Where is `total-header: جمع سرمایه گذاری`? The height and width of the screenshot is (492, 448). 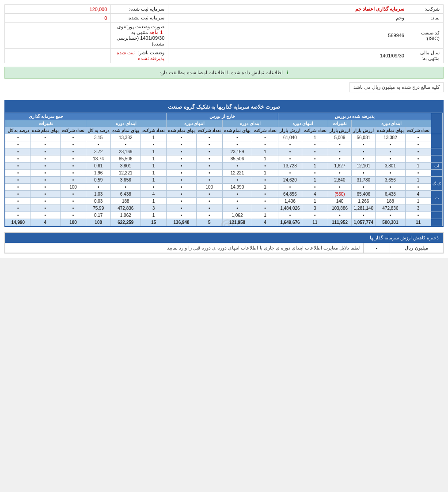
total-header: جمع سرمایه گذاری is located at coordinates (86, 117).